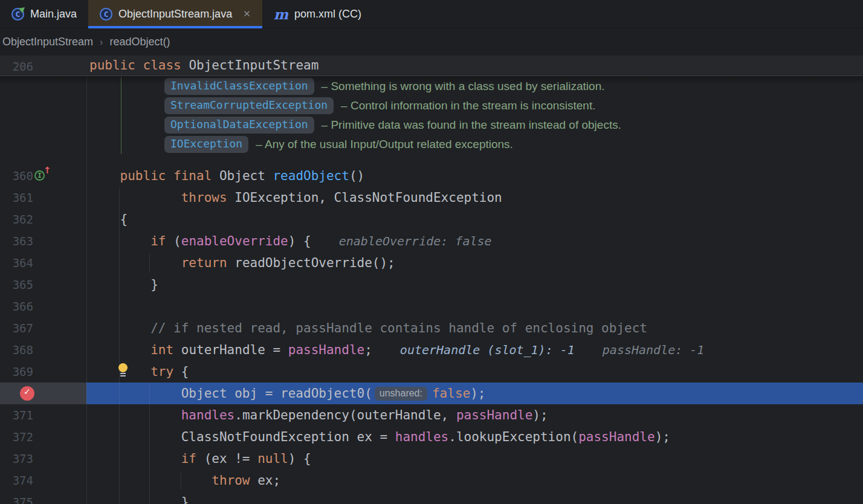  Describe the element at coordinates (514, 437) in the screenshot. I see `code-token: .lookupException(` at that location.